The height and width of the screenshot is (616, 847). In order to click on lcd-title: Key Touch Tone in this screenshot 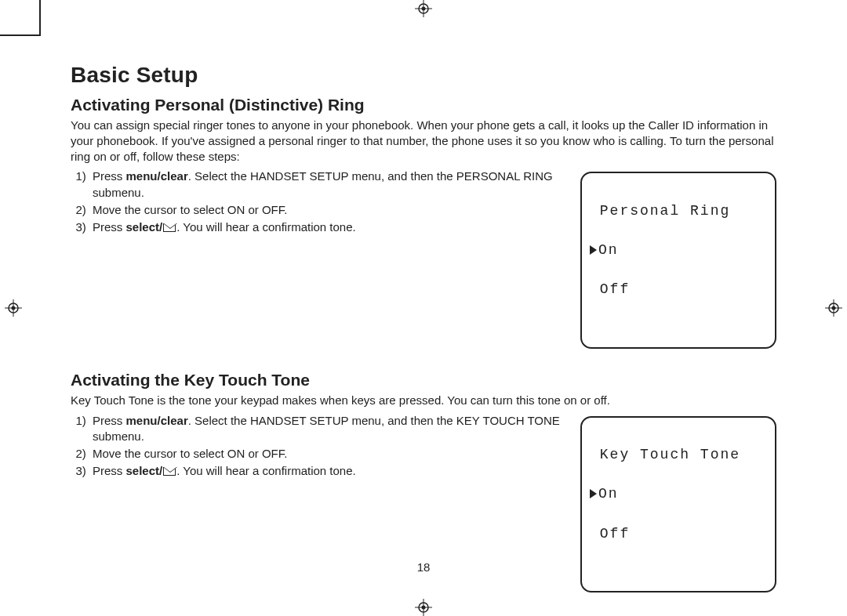, I will do `click(677, 455)`.